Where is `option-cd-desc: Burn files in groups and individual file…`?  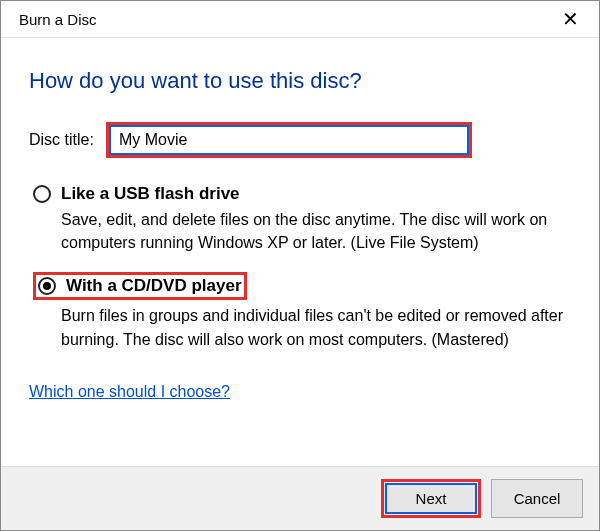 option-cd-desc: Burn files in groups and individual file… is located at coordinates (302, 327).